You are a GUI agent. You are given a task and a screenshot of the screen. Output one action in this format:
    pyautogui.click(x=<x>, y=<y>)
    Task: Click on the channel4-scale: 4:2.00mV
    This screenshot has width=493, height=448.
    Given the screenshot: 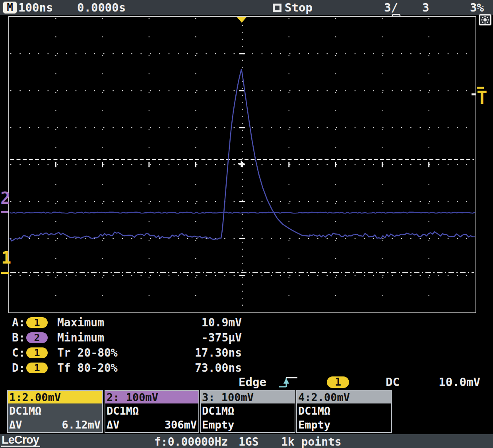 What is the action you would take?
    pyautogui.click(x=344, y=397)
    